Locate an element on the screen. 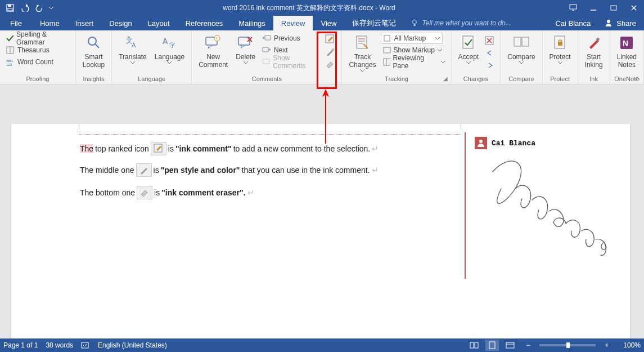 Image resolution: width=644 pixels, height=352 pixels. start-inking-button: Start Inking is located at coordinates (594, 51).